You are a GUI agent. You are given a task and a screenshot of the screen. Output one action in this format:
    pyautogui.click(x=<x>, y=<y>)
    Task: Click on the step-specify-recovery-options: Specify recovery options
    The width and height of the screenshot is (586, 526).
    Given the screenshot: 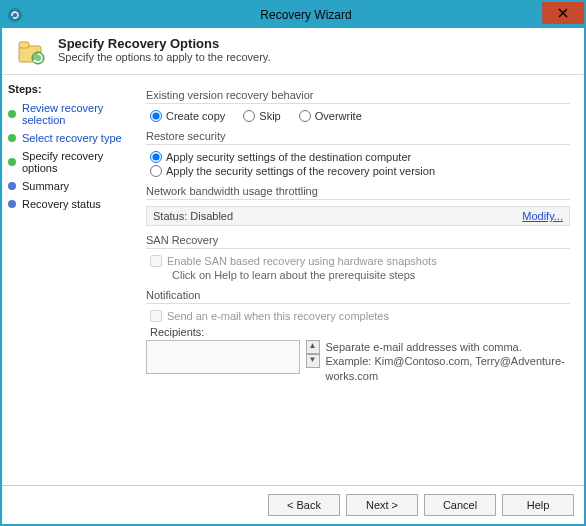 What is the action you would take?
    pyautogui.click(x=69, y=162)
    